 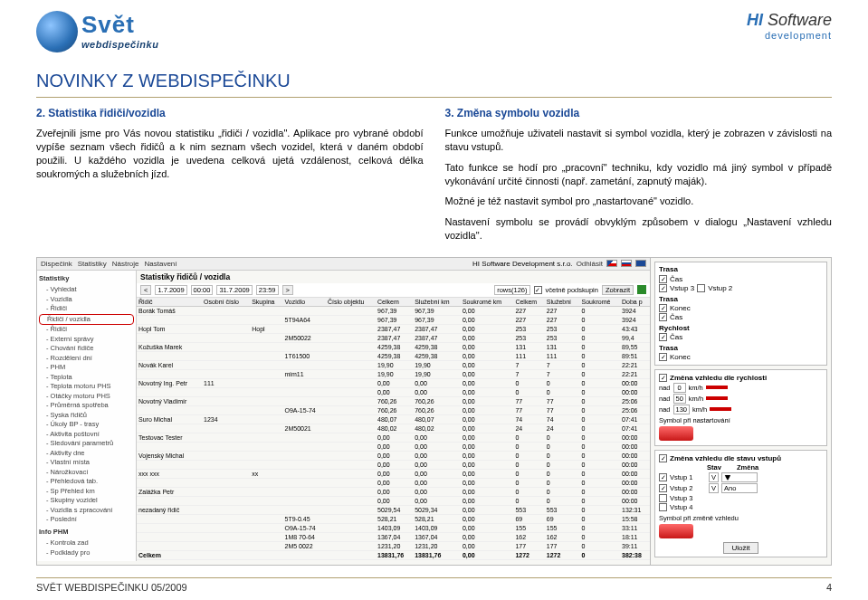 I want to click on table-row: Novák Karel19,9019,900,0077022:21, so click(x=393, y=365).